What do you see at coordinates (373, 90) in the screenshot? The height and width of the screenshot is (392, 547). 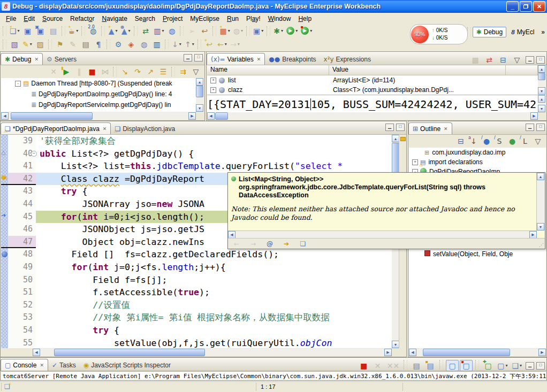 I see `variable-row-clazz: +clazzClass<T> (com.juxundisplay.bean.Dg…` at bounding box center [373, 90].